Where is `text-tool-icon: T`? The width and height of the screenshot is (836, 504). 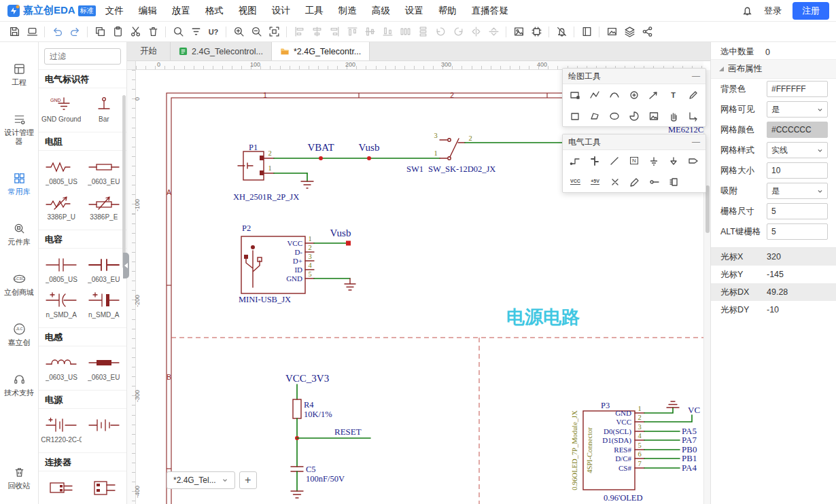
text-tool-icon: T is located at coordinates (673, 95).